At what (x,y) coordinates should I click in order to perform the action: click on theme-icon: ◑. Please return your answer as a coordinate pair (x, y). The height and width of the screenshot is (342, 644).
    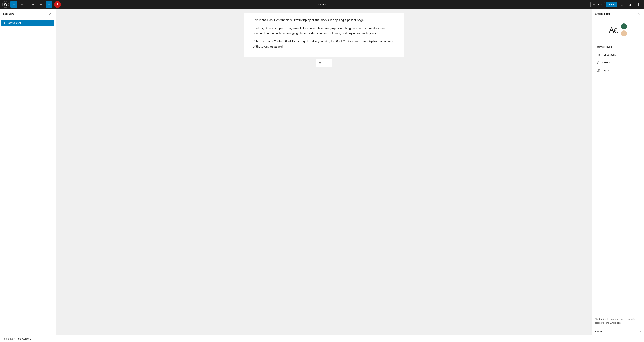
    Looking at the image, I should click on (630, 5).